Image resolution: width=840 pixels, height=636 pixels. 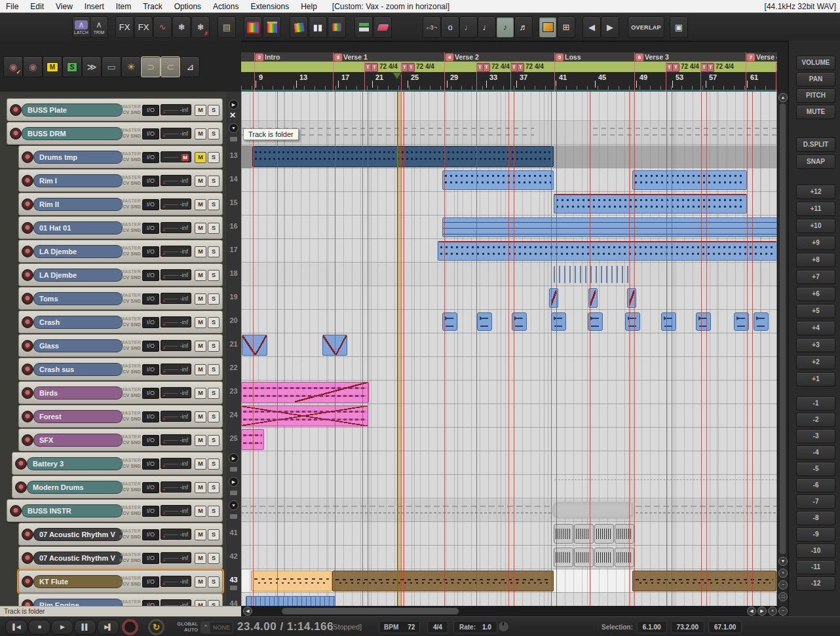 I want to click on toolbar-grid-triplet-button: ⌐3¬, so click(x=432, y=28).